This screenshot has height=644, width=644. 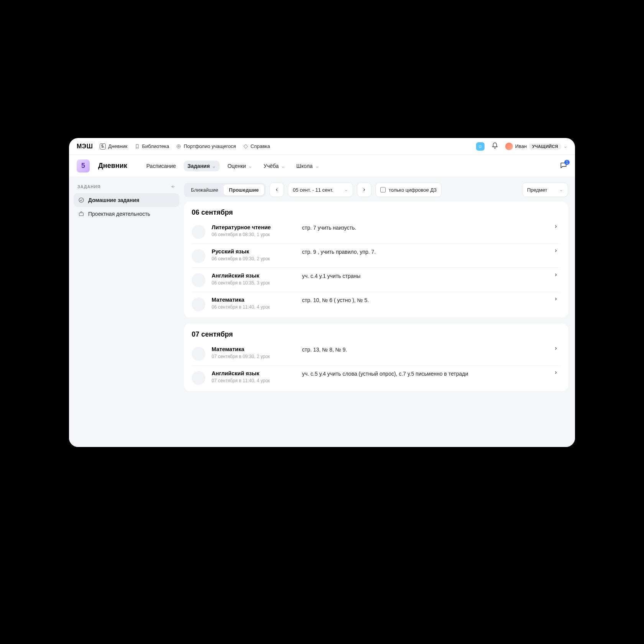 What do you see at coordinates (376, 353) in the screenshot?
I see `assignment-row: Математика07 сентября в 09:30, 2 урокстр…` at bounding box center [376, 353].